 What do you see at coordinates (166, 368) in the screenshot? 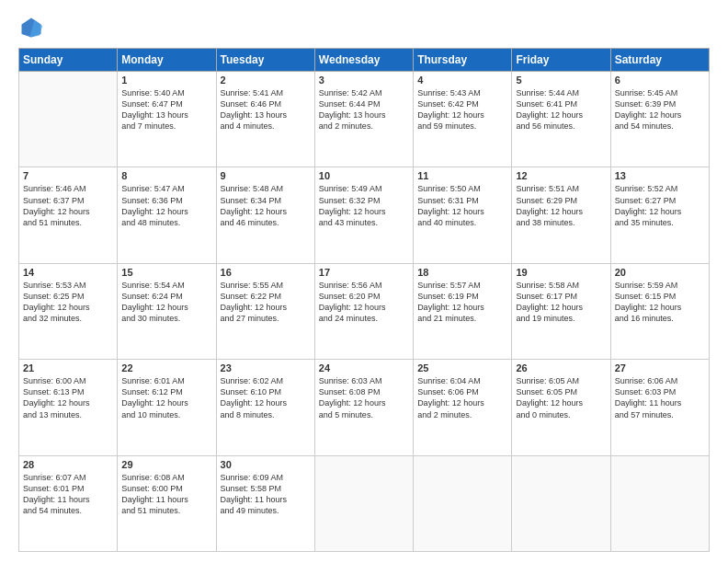
I see `day-number: 22` at bounding box center [166, 368].